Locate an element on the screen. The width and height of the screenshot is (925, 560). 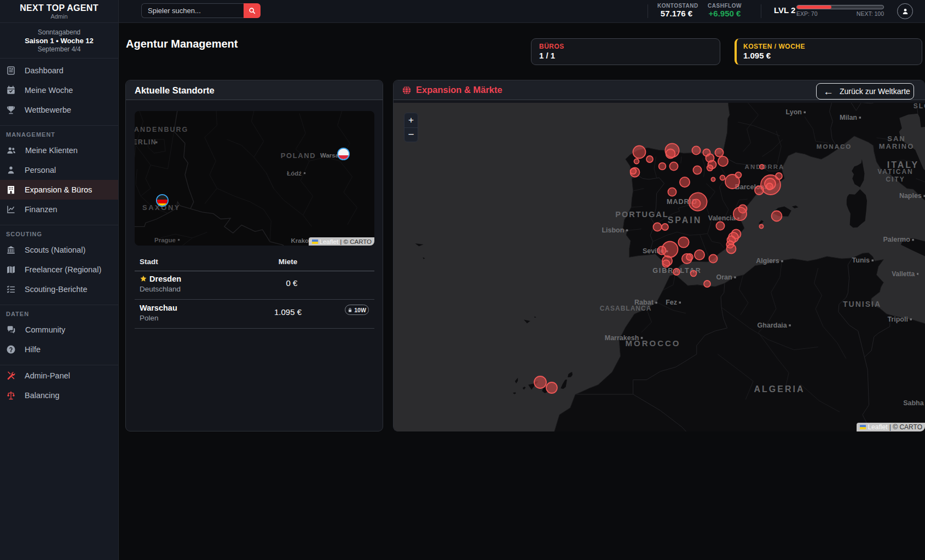
svg-text: BERLIN is located at coordinates (146, 142).